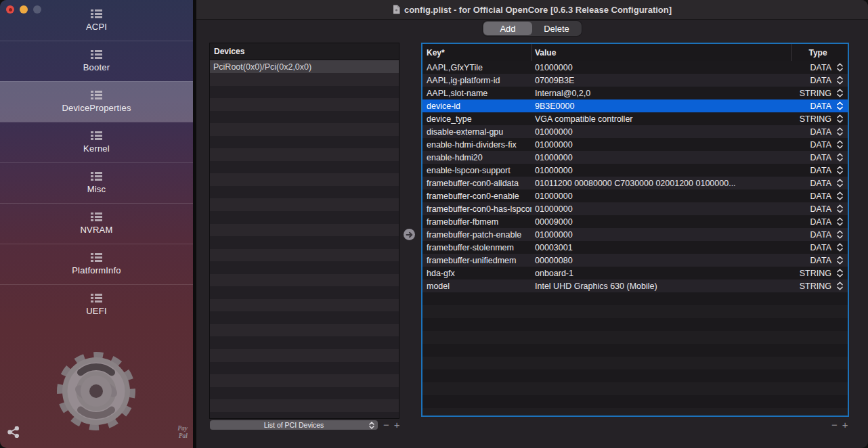 This screenshot has width=868, height=448. I want to click on property-value: 01000000, so click(661, 196).